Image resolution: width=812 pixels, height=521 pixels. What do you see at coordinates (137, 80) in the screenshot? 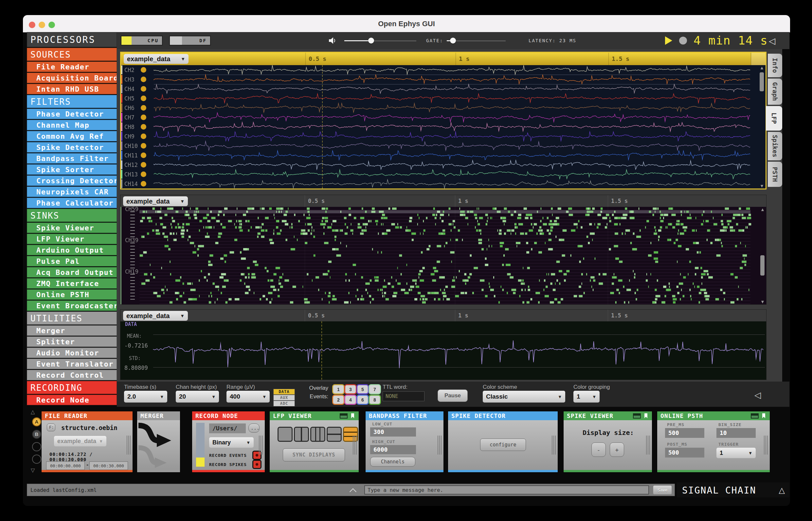
I see `channel-row-ch3: CH3` at bounding box center [137, 80].